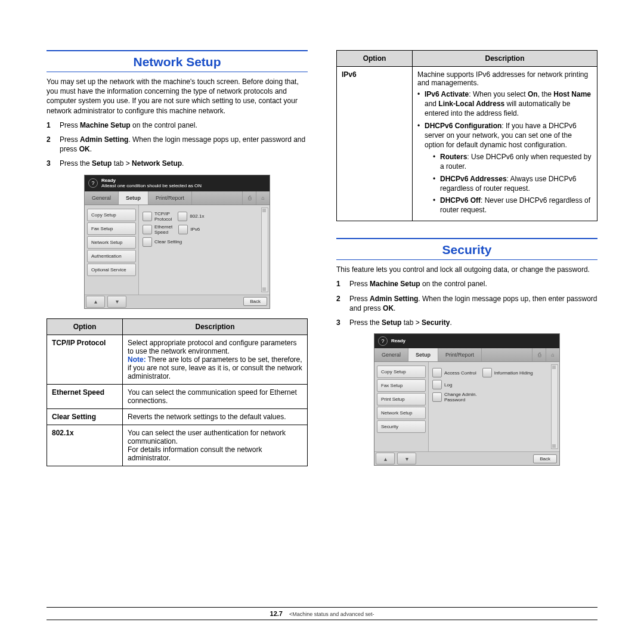  What do you see at coordinates (467, 136) in the screenshot?
I see `table-ipv6: OptionDescription IPv6 Machine supports …` at bounding box center [467, 136].